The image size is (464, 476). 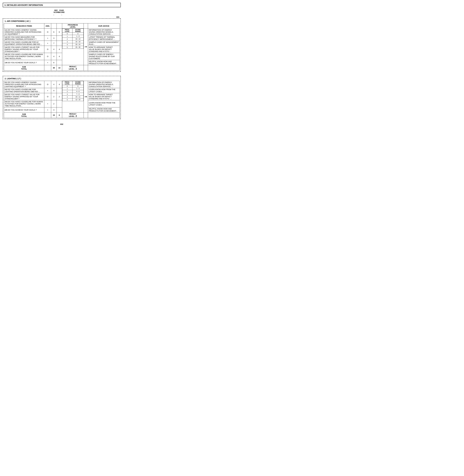 I want to click on ans-1-5: O, so click(x=48, y=57).